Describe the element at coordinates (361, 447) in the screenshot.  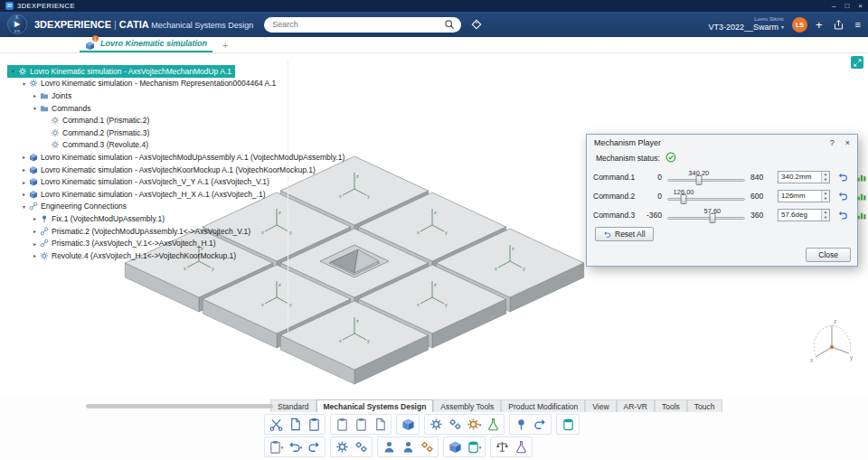
I see `tools-icon` at that location.